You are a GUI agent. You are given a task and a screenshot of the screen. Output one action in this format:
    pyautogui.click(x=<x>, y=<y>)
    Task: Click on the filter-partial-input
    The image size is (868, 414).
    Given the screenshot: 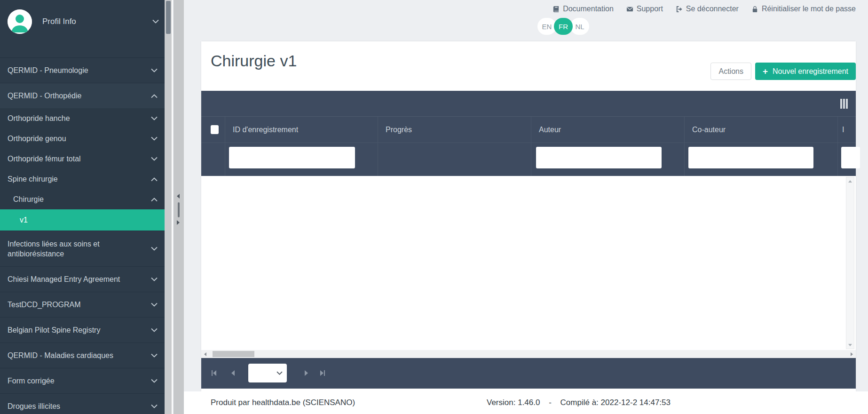 What is the action you would take?
    pyautogui.click(x=851, y=158)
    